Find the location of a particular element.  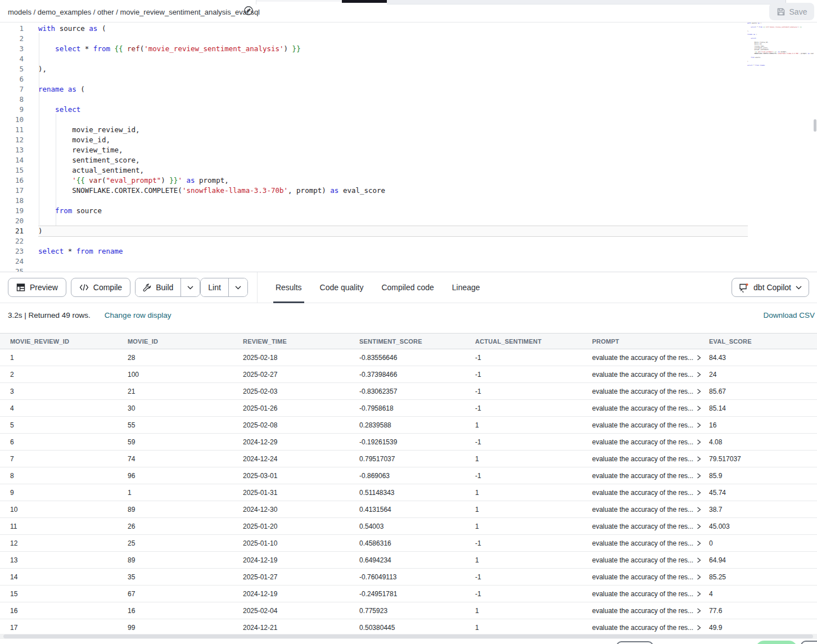

tab-results: Results is located at coordinates (289, 288).